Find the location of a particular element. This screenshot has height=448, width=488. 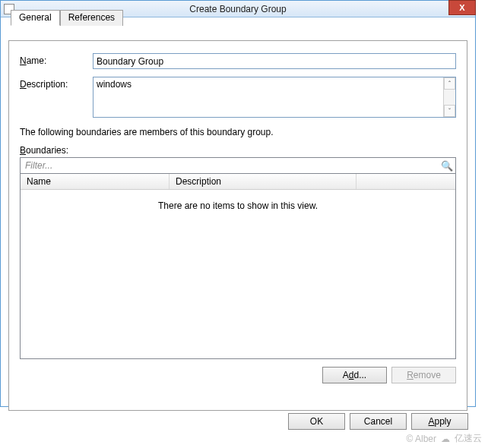

watermark: © Alber ☁ 亿速云 is located at coordinates (444, 439).